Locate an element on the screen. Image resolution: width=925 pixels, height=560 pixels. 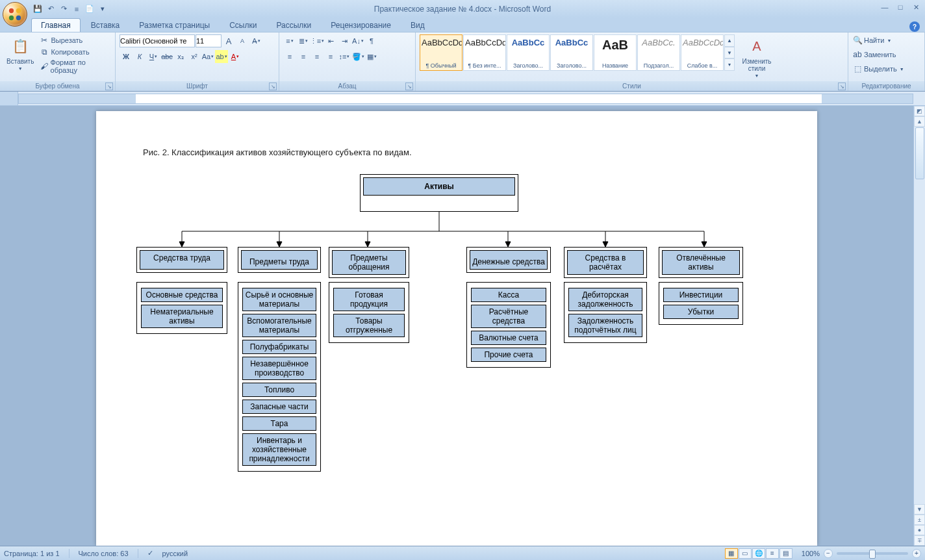
tab-view: Вид is located at coordinates (418, 25).